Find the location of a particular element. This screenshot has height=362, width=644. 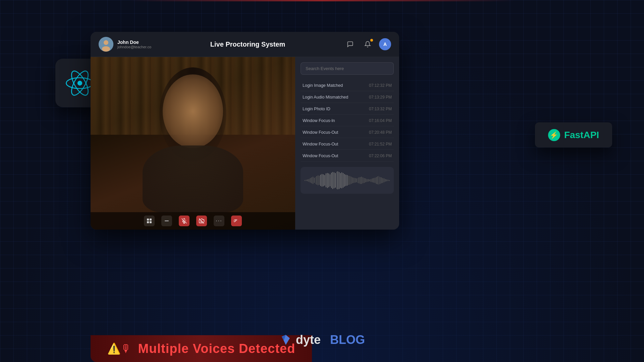

events-list: Login Image Matched 07:12:32 PM Login Au… is located at coordinates (347, 121).